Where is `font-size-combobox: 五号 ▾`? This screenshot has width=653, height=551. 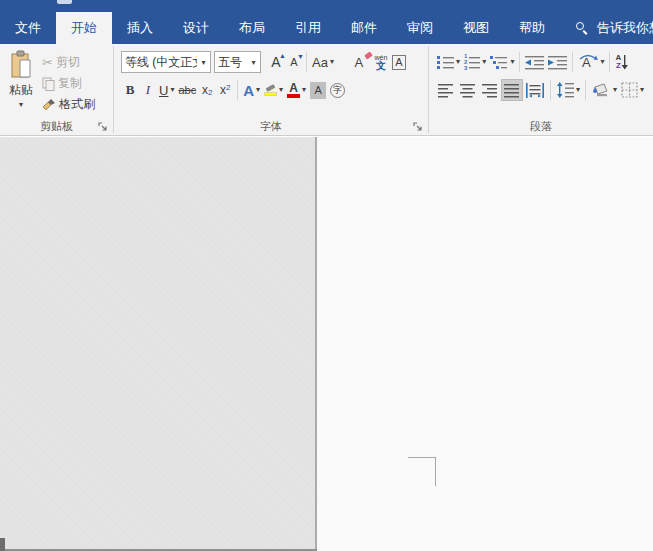
font-size-combobox: 五号 ▾ is located at coordinates (238, 62).